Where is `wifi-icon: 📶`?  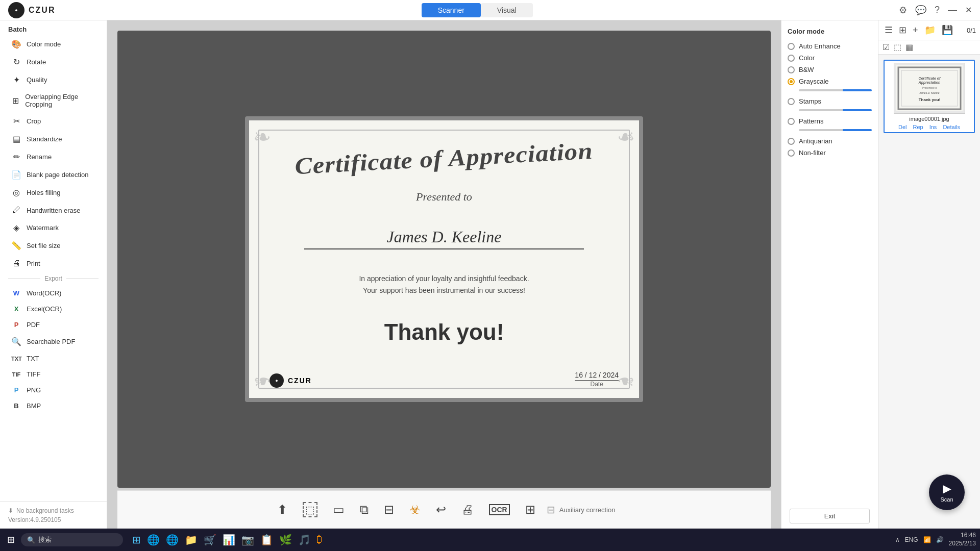 wifi-icon: 📶 is located at coordinates (927, 540).